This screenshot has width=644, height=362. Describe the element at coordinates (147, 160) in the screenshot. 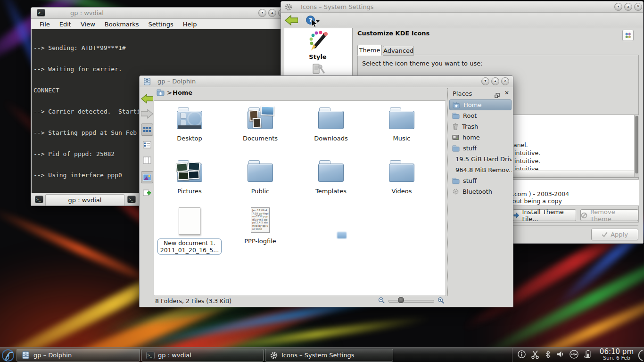

I see `columns-view-button` at that location.